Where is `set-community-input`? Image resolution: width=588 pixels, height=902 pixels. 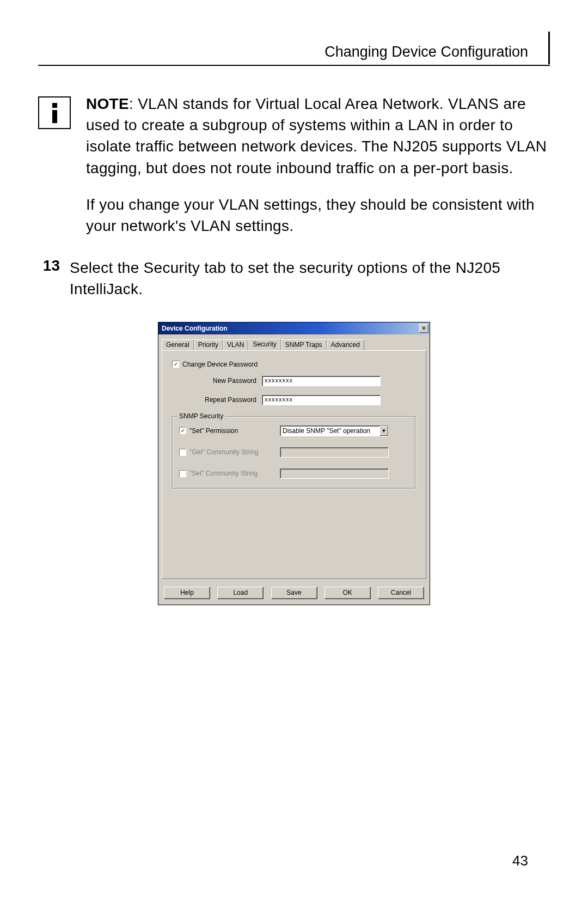
set-community-input is located at coordinates (334, 474).